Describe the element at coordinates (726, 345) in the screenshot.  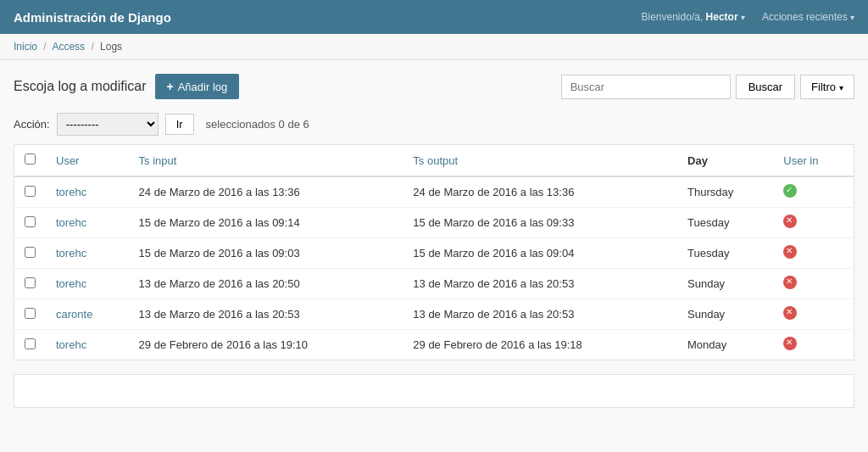
I see `row-day: Monday` at that location.